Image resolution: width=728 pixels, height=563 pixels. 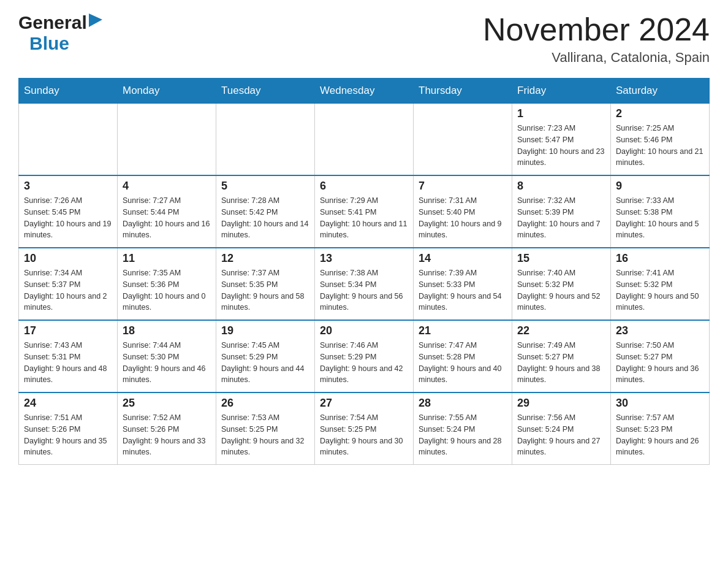 I want to click on col-saturday: Saturday, so click(x=661, y=91).